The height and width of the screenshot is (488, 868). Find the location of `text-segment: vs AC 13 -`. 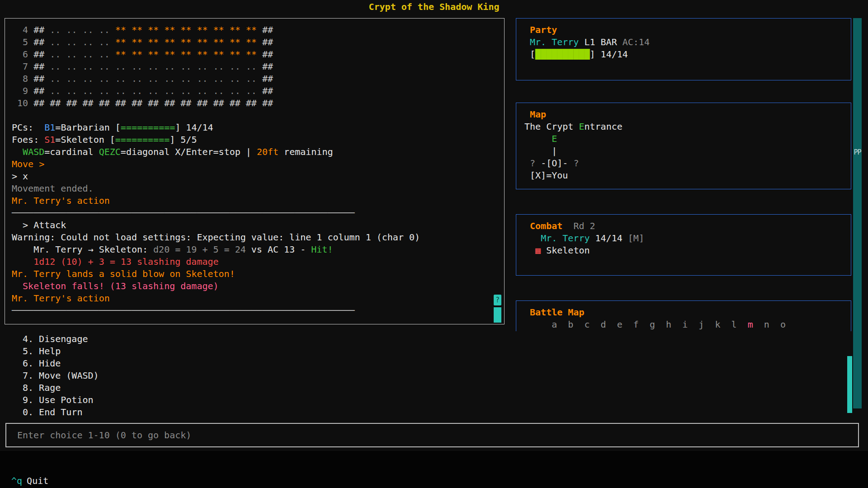

text-segment: vs AC 13 - is located at coordinates (278, 249).